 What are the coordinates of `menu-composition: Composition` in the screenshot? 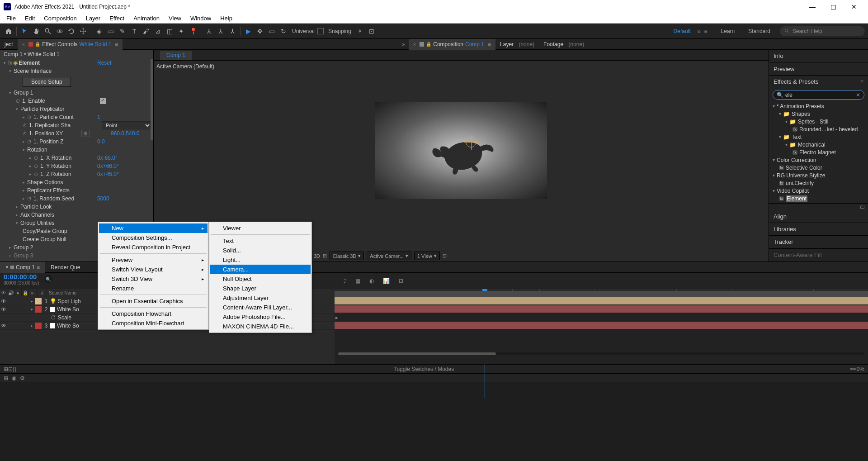 It's located at (60, 18).